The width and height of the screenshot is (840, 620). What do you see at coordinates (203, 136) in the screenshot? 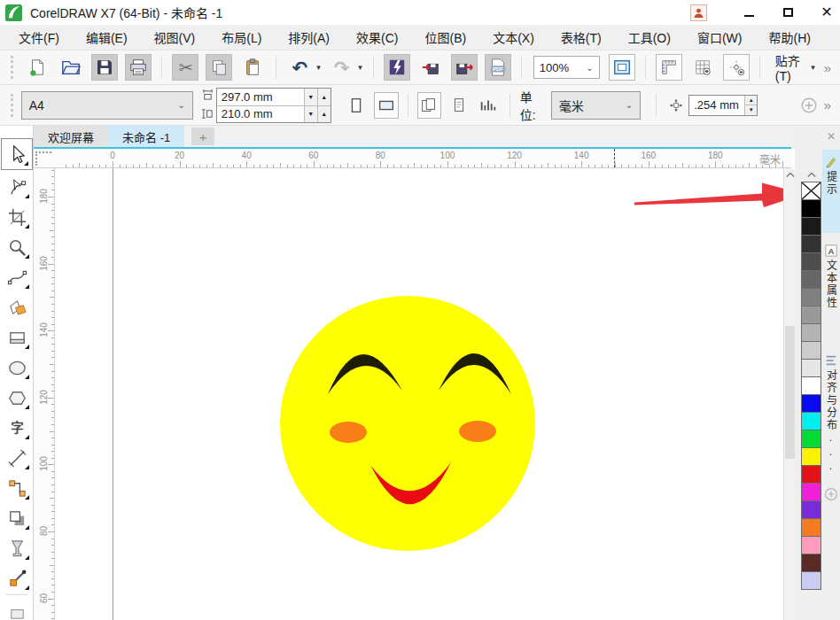
I see `new-tab-button: +` at bounding box center [203, 136].